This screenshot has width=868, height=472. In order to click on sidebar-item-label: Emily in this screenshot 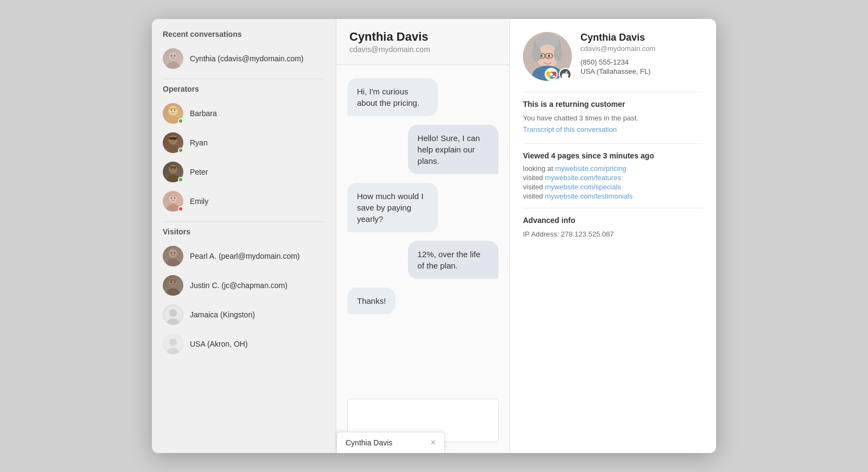, I will do `click(199, 201)`.